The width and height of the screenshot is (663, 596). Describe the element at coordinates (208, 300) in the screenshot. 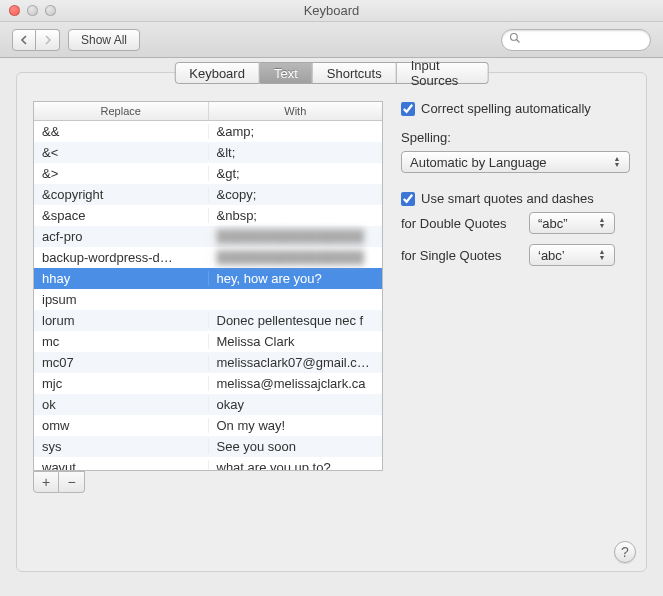

I see `table-row: ipsum` at that location.